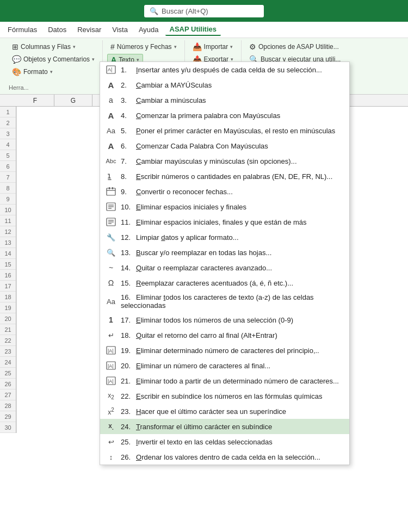 The image size is (408, 532). What do you see at coordinates (73, 100) in the screenshot?
I see `col-header-g: G` at bounding box center [73, 100].